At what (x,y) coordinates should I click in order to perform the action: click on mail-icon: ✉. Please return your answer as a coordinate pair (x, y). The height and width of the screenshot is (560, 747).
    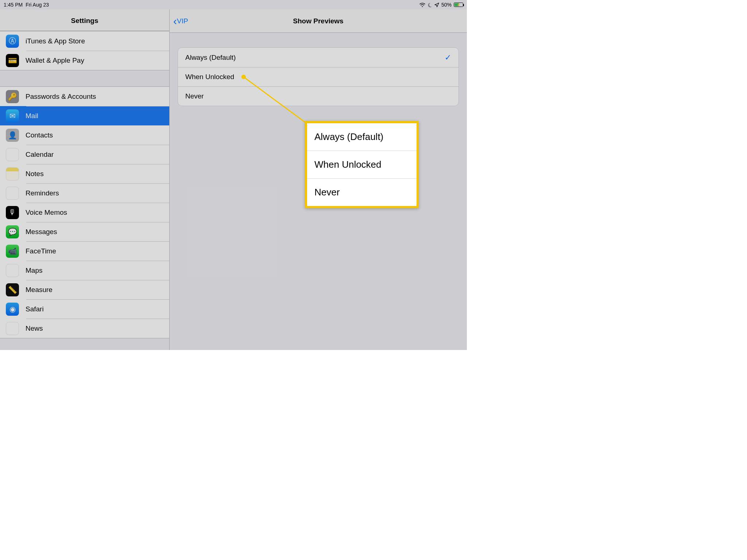
    Looking at the image, I should click on (12, 116).